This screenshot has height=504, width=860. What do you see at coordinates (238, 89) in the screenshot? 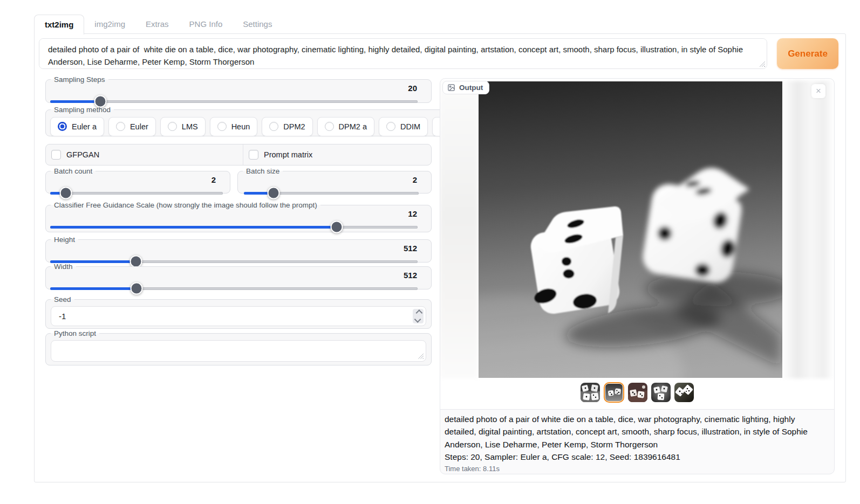
I see `sampling-steps-group: Sampling Steps 20` at bounding box center [238, 89].